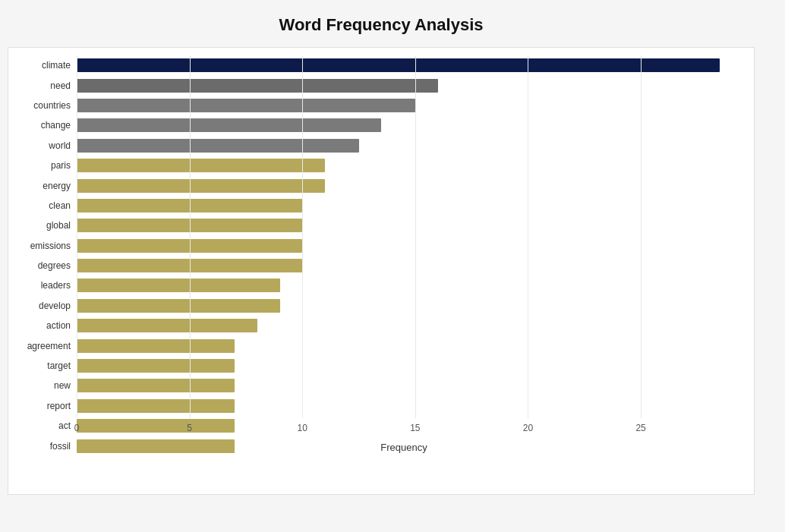 Image resolution: width=785 pixels, height=532 pixels. Describe the element at coordinates (404, 246) in the screenshot. I see `bar-row: emissions` at that location.